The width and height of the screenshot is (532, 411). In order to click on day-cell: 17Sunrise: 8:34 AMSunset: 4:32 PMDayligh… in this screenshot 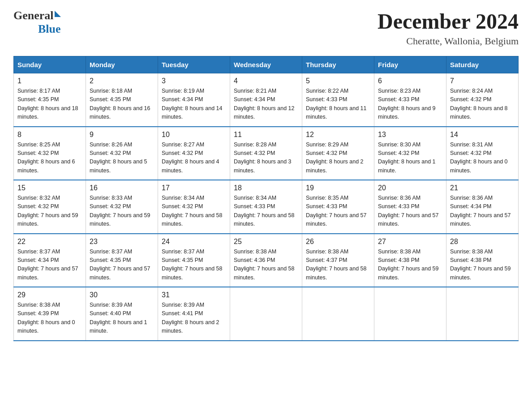, I will do `click(194, 207)`.